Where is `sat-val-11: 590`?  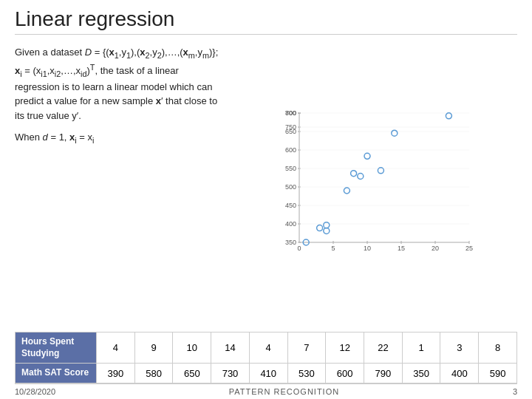 sat-val-11: 590 is located at coordinates (498, 374).